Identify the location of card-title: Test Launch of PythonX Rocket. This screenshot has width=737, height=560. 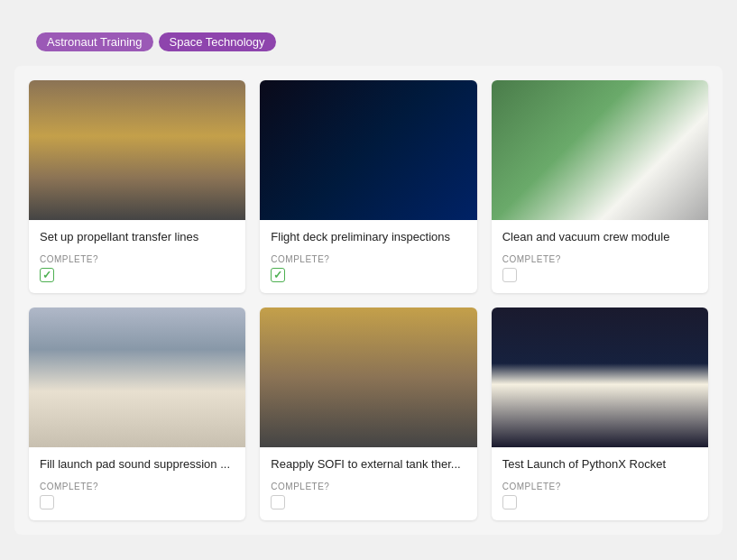
(600, 464).